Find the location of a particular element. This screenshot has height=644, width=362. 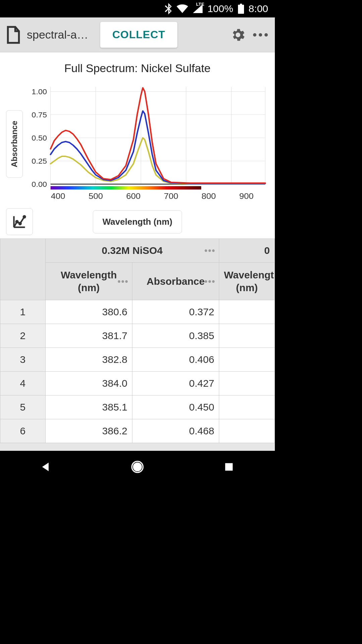

wifi-icon is located at coordinates (182, 9).